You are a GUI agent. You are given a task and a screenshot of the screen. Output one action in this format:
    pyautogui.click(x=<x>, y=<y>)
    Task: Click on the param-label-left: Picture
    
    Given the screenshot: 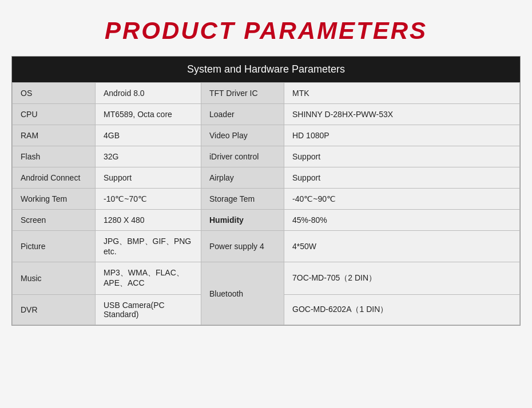 What is the action you would take?
    pyautogui.click(x=54, y=247)
    